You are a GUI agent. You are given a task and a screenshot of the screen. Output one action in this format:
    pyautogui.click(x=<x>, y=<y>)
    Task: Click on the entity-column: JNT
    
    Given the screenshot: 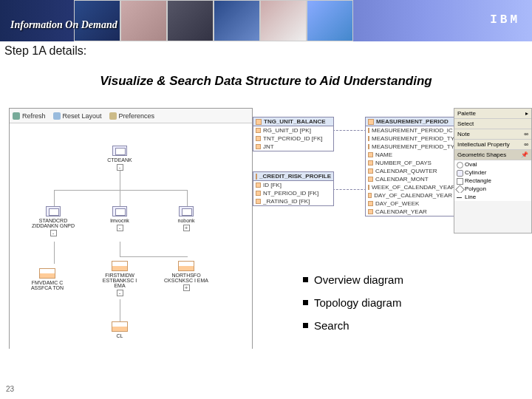 What is the action you would take?
    pyautogui.click(x=269, y=146)
    